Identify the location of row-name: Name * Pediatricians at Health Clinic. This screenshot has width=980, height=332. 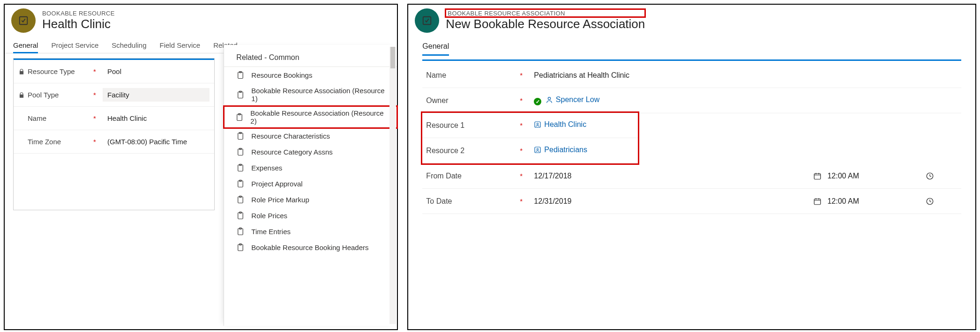
(692, 75).